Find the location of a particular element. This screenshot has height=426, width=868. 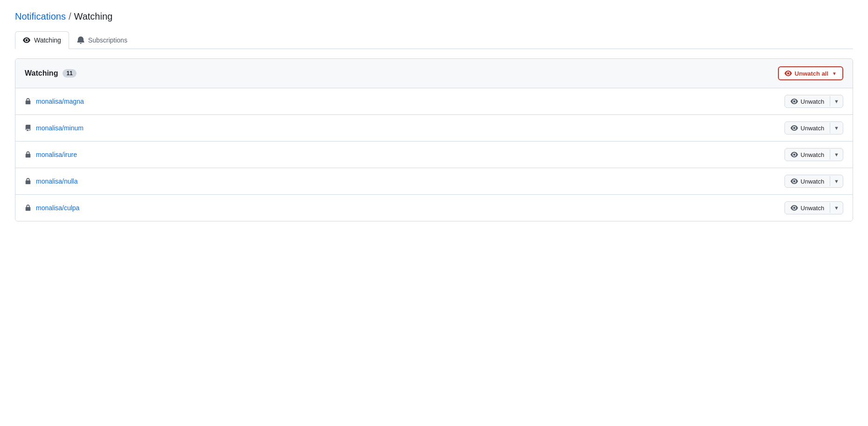

tab-subscriptions-label: Subscriptions is located at coordinates (108, 40).